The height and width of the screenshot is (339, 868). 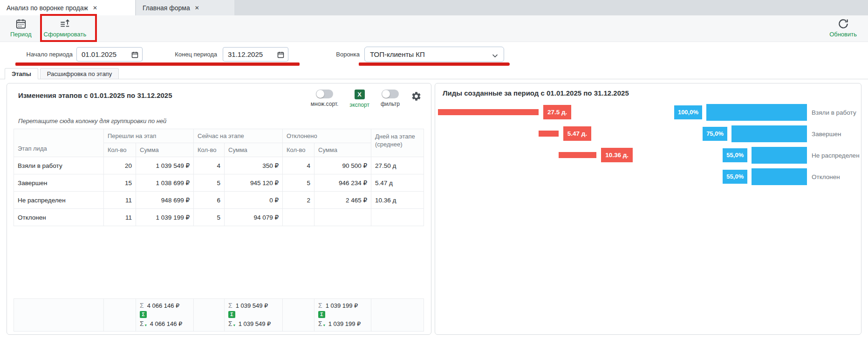 I want to click on chart-row: 5.47 д. 75,0% Завершен, so click(x=648, y=134).